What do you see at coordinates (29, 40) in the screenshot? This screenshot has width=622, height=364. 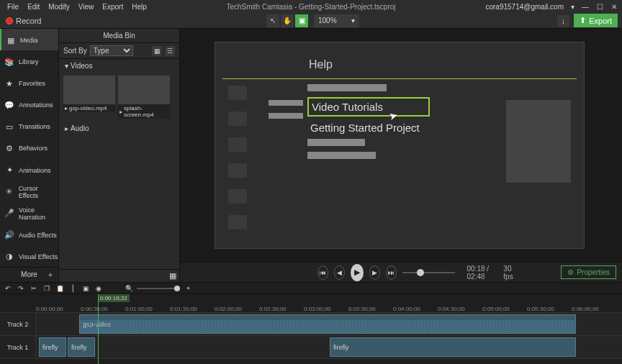 I see `sidebar-item-label: Media` at bounding box center [29, 40].